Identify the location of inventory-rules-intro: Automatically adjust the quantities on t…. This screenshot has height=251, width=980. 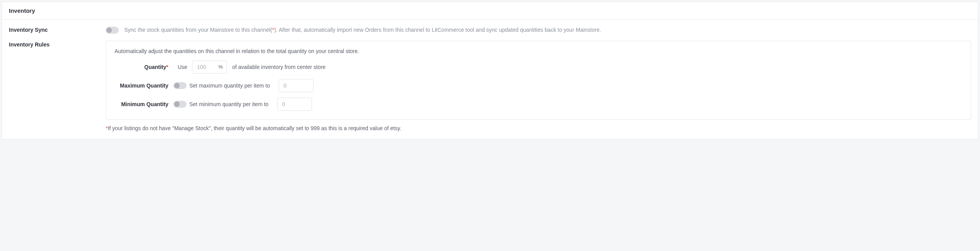
(538, 51).